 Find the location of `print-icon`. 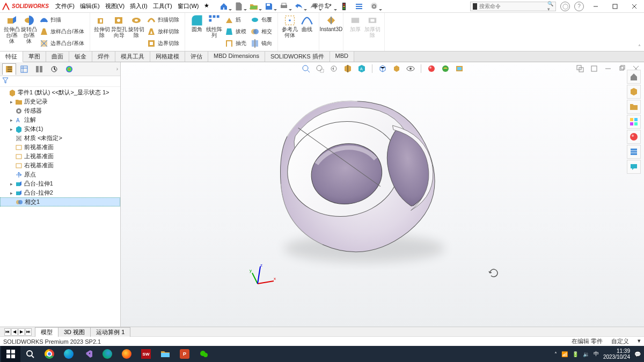

print-icon is located at coordinates (284, 6).